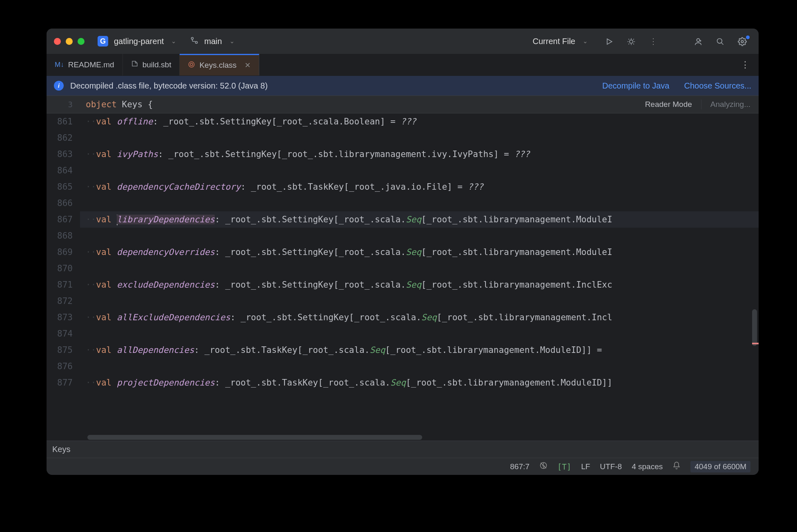 The width and height of the screenshot is (797, 532). Describe the element at coordinates (150, 104) in the screenshot. I see `brace: {` at that location.